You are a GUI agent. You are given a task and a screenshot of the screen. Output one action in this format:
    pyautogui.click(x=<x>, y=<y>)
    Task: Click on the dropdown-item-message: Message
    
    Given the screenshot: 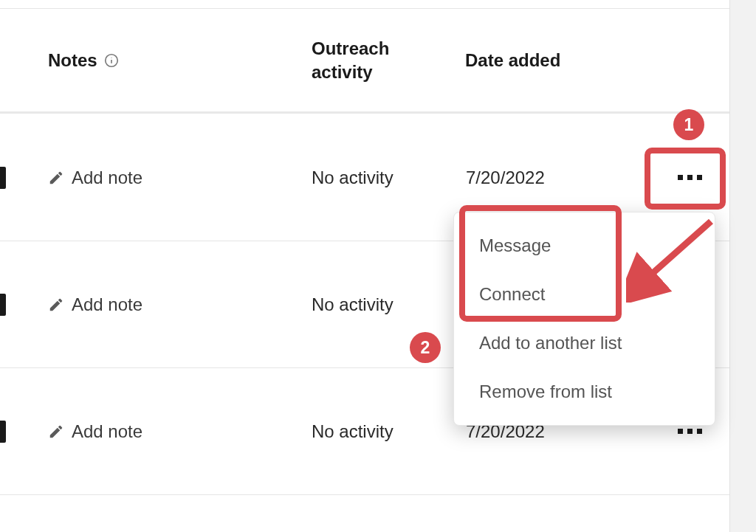 What is the action you would take?
    pyautogui.click(x=585, y=246)
    